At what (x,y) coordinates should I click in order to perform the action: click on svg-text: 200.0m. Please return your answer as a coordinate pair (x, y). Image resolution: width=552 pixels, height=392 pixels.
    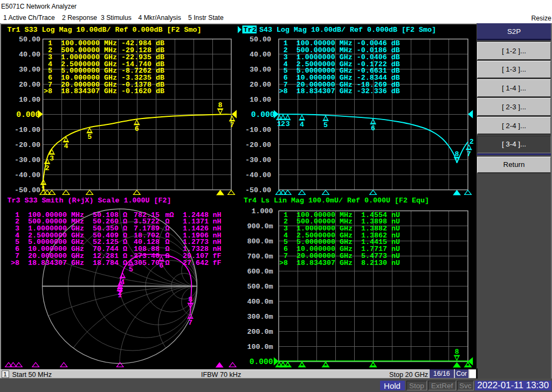
    Looking at the image, I should click on (260, 332).